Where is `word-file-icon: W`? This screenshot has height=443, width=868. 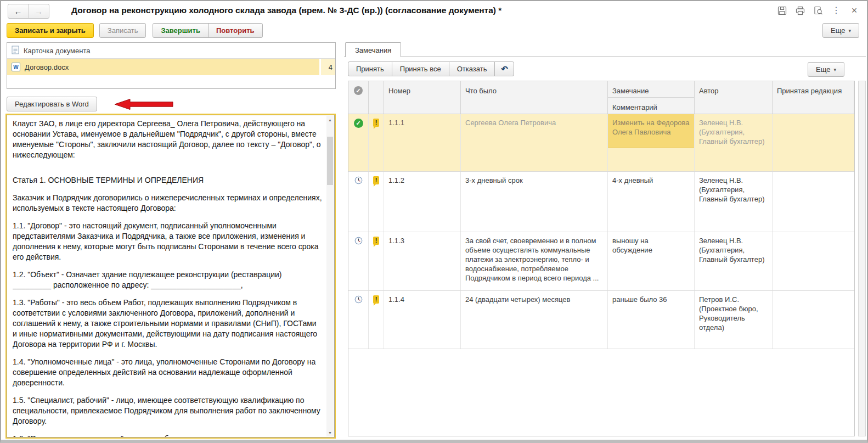
word-file-icon: W is located at coordinates (16, 67).